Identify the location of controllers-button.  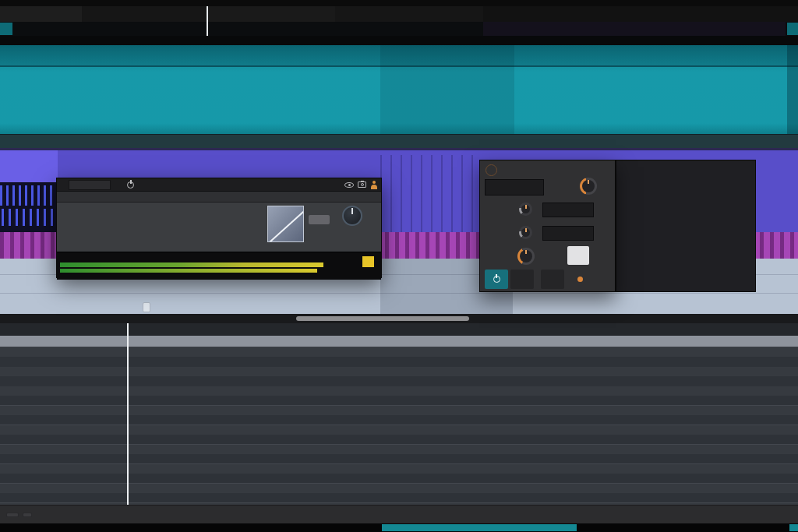
(12, 515).